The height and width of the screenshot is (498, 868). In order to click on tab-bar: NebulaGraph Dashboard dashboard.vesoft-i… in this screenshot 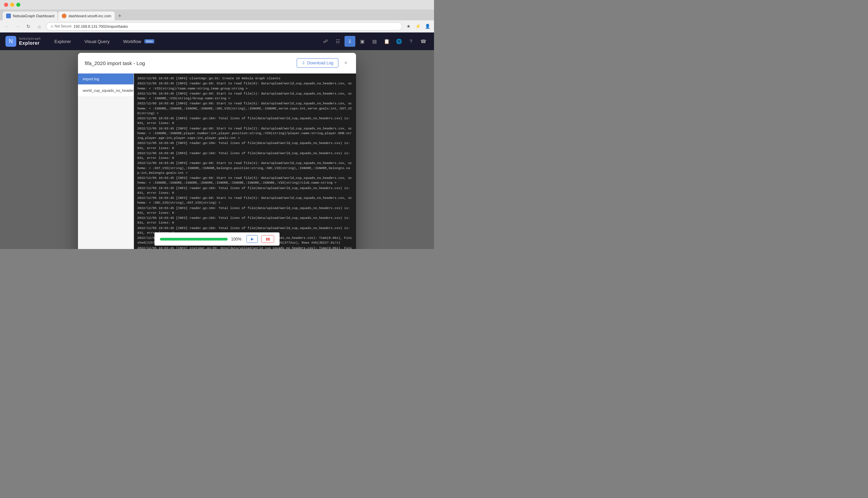, I will do `click(217, 15)`.